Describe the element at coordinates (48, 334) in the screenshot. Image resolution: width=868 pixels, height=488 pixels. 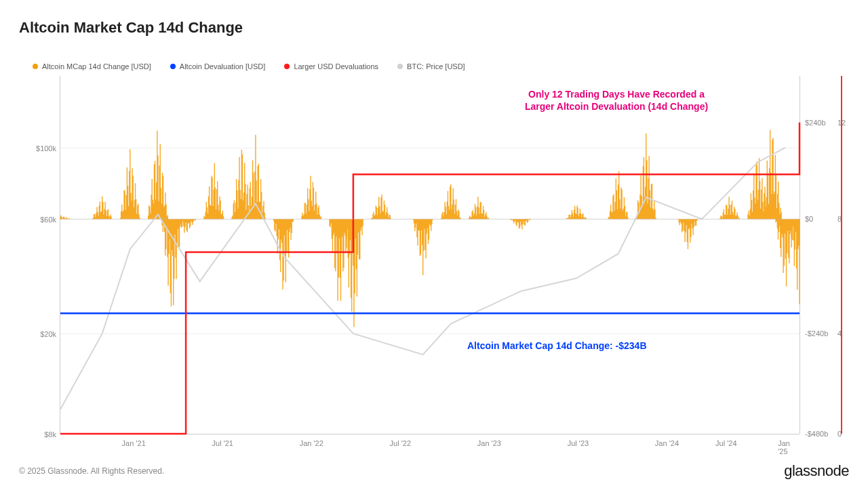
I see `y-left-tick: $20k` at that location.